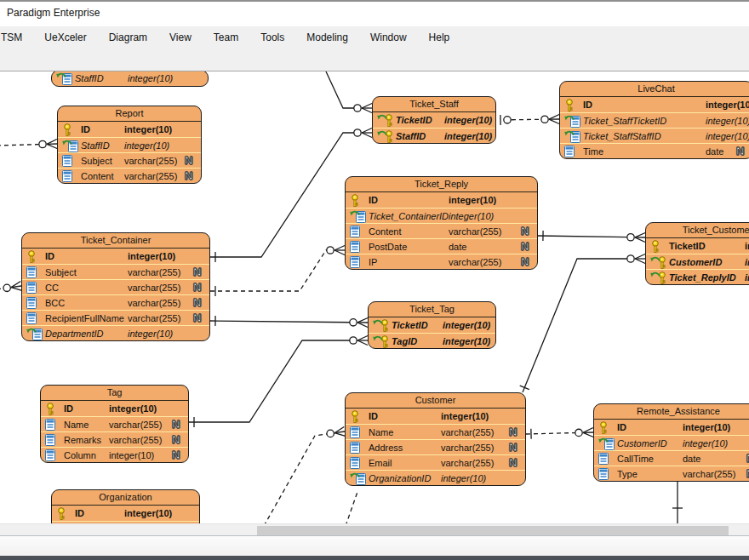  I want to click on entity-ticket-customer: Ticket_CustomerTicketIDinteger(10)Custom…, so click(697, 254).